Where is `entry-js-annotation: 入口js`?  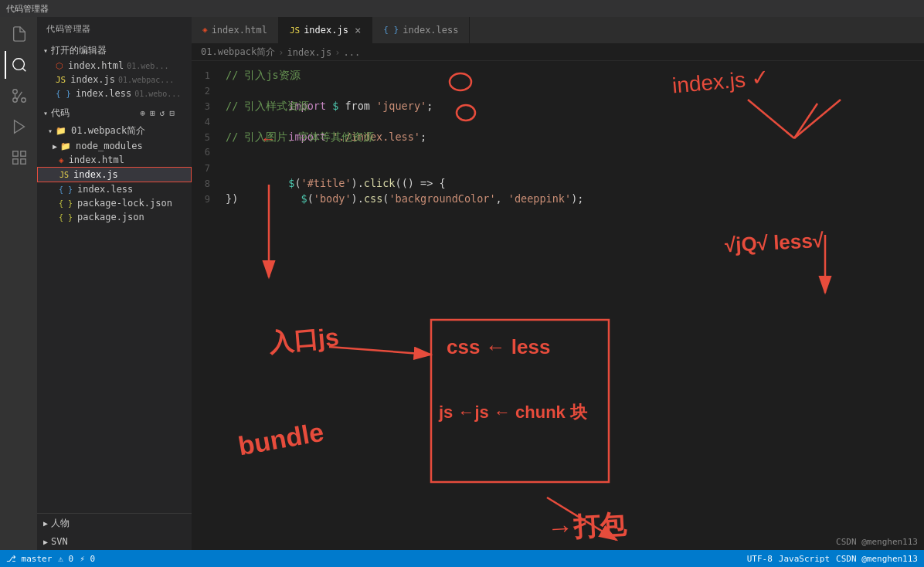 entry-js-annotation: 入口js is located at coordinates (304, 341).